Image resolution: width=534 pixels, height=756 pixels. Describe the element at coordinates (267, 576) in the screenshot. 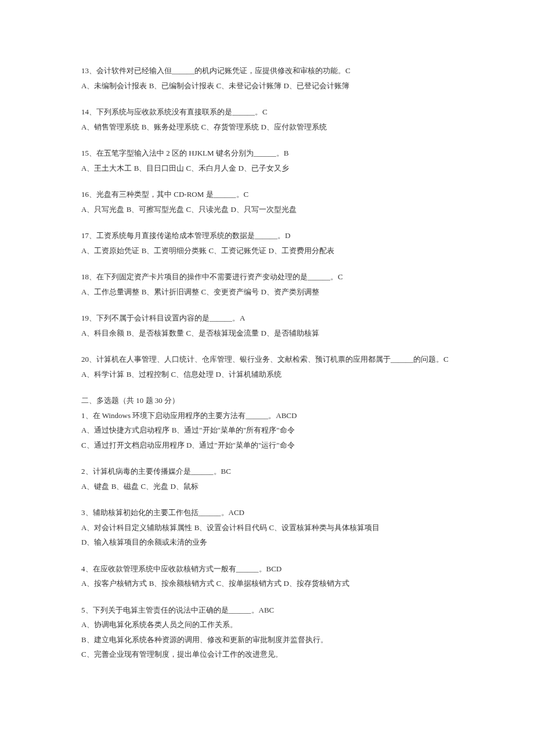

I see `question-block: 4、在应收款管理系统中应收款核销方式一般有______。BCDA、按客户核销方式…` at that location.